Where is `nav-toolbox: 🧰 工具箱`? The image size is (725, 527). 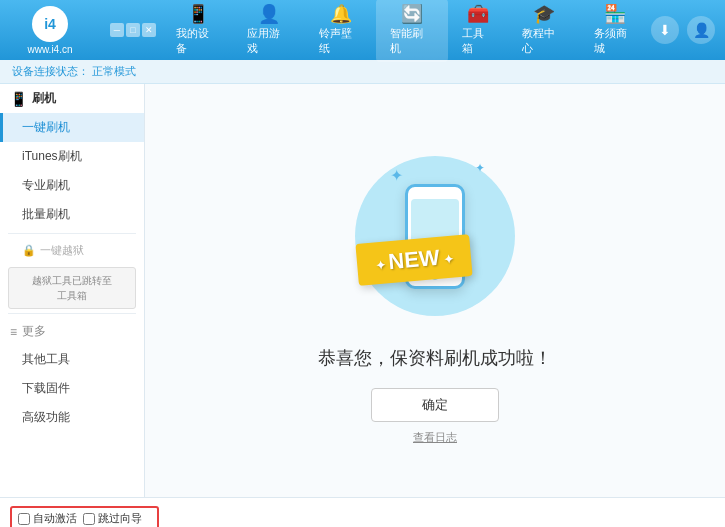
nav-toolbox: 🧰 工具箱 is located at coordinates (478, 31).